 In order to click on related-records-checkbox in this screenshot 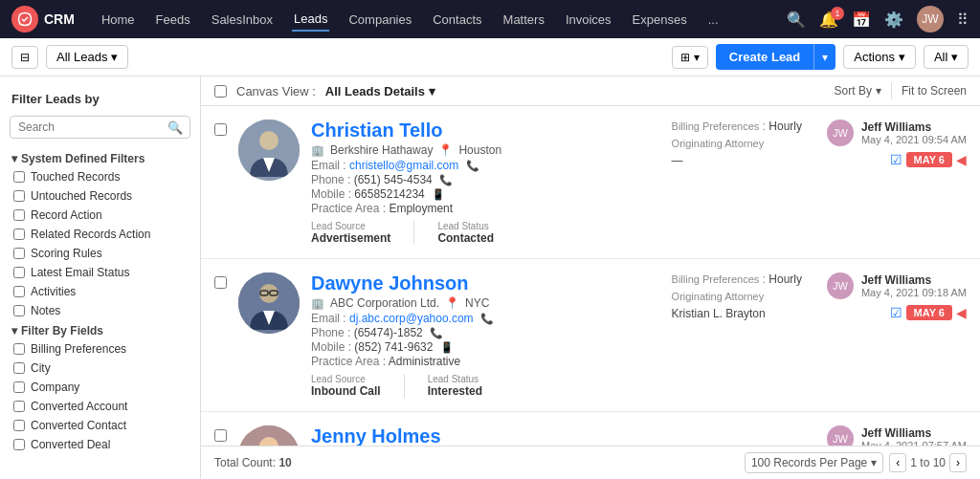, I will do `click(19, 234)`.